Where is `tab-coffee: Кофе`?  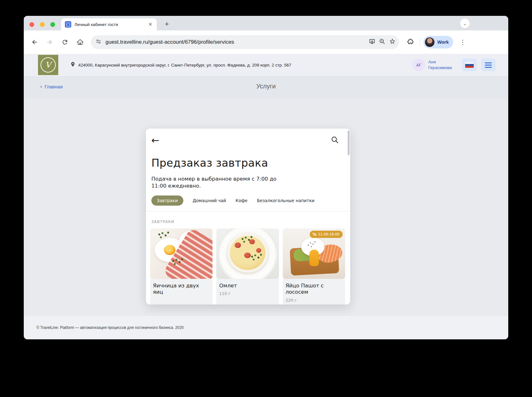 tab-coffee: Кофе is located at coordinates (242, 201).